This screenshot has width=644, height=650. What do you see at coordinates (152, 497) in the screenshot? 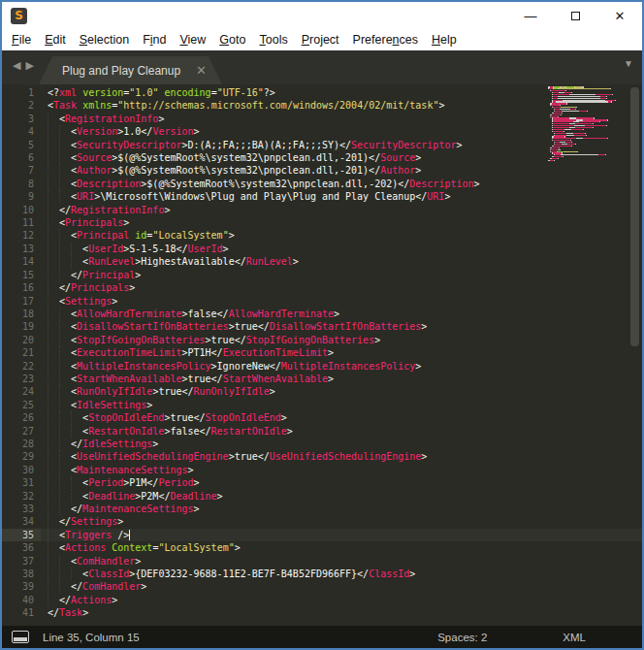
I see `token: >P2M</` at bounding box center [152, 497].